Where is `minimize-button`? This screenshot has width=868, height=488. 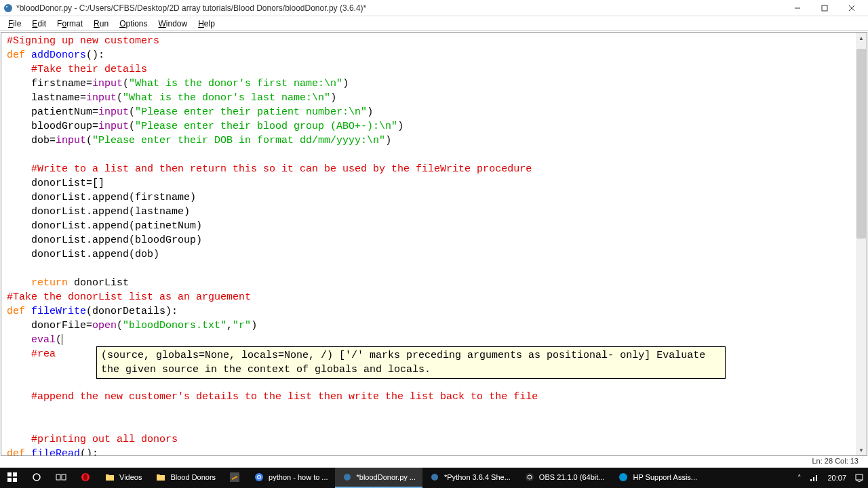 minimize-button is located at coordinates (797, 8).